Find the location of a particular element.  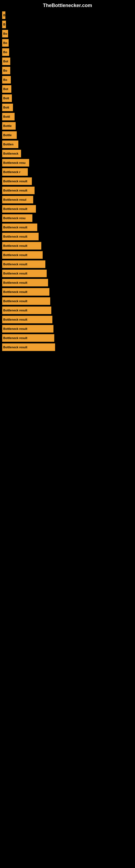

bar-item-30: Bottleneck result is located at coordinates (25, 283).